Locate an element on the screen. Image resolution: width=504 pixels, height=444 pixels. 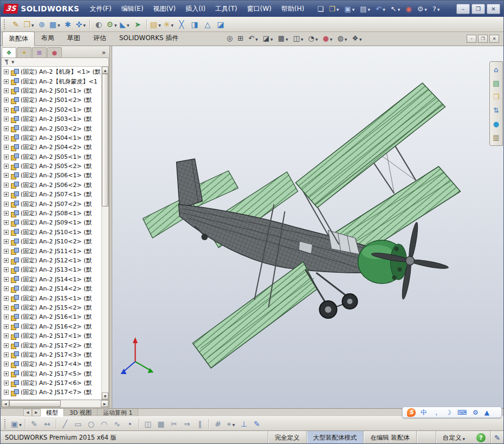
ime-punctuation-icon: ， is located at coordinates (436, 413).